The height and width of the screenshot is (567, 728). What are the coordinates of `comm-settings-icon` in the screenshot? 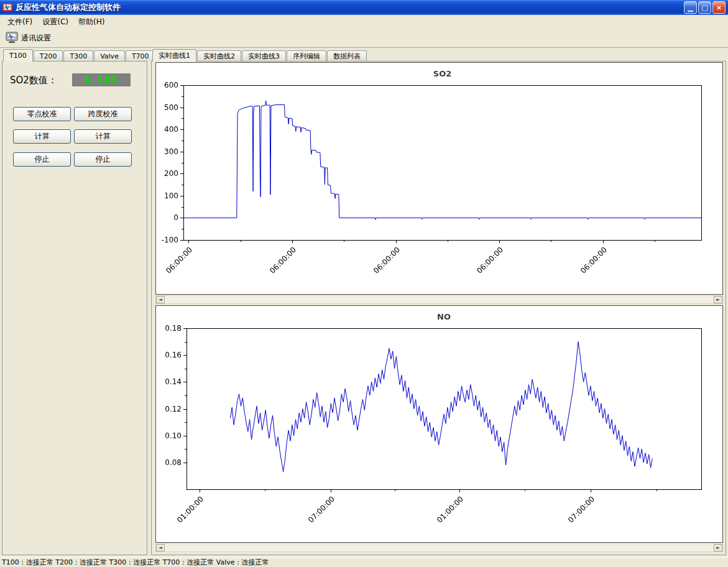 It's located at (12, 38).